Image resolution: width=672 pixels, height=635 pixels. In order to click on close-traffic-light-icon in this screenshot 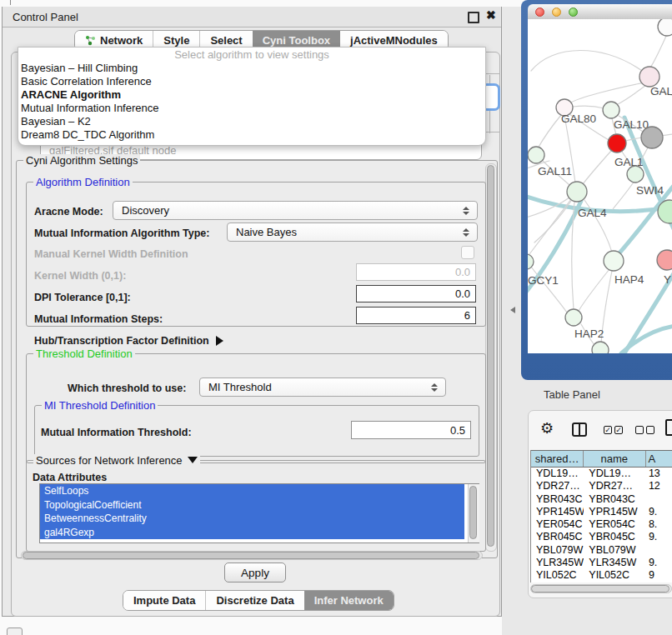, I will do `click(540, 12)`.